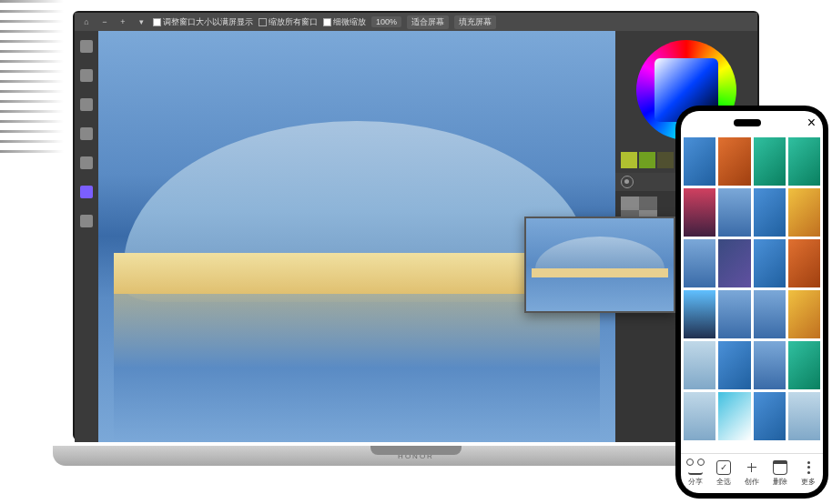  Describe the element at coordinates (695, 473) in the screenshot. I see `share-button: 分享` at that location.